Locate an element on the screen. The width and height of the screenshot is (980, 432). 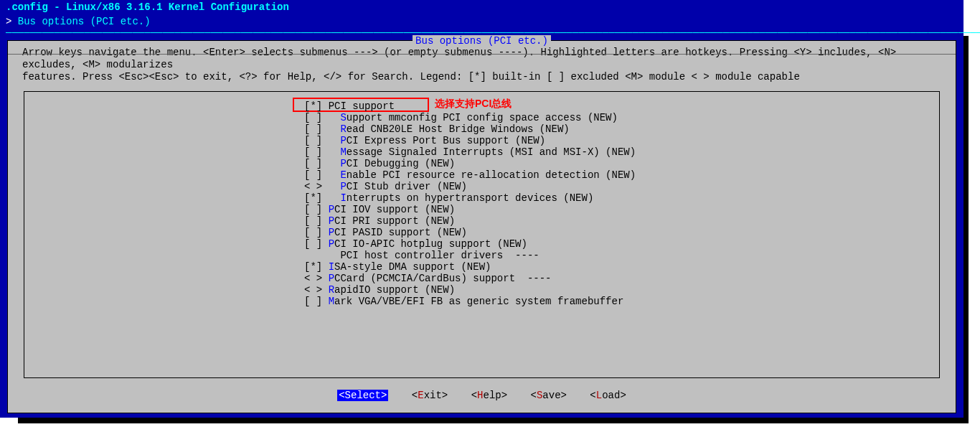
menu-item-16: < > RapidIO support (NEW) is located at coordinates (618, 290).